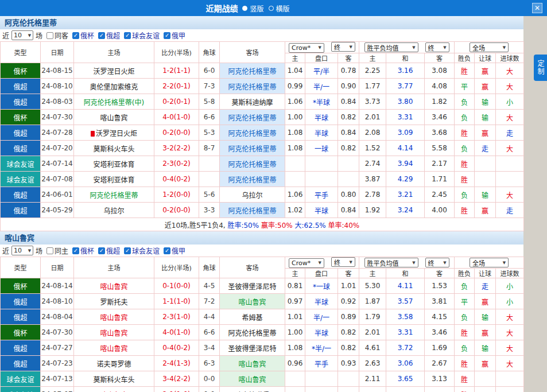  What do you see at coordinates (114, 196) in the screenshot?
I see `home-team: 阿克伦托格里蒂` at bounding box center [114, 196].